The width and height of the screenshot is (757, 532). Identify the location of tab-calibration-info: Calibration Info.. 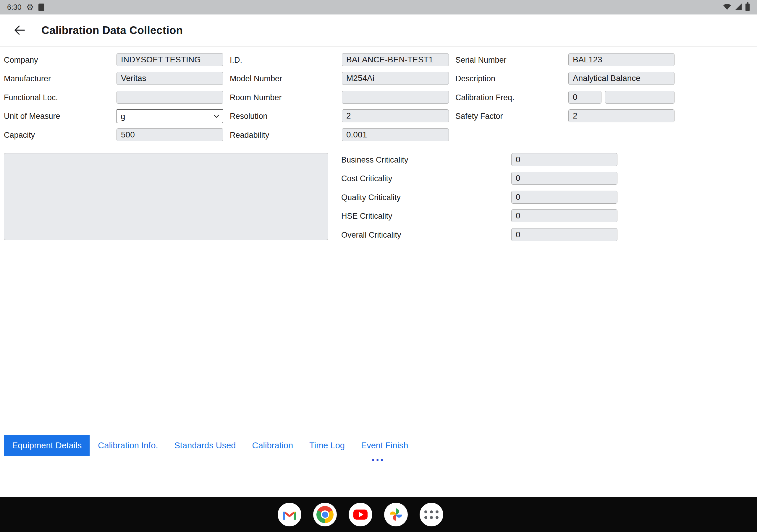
(128, 446).